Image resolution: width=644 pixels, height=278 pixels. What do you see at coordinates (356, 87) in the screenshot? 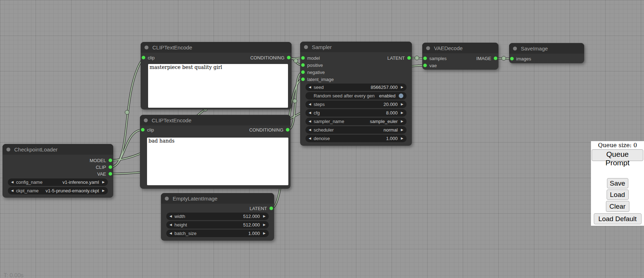
I see `widget-seed: ◀ seed 8566257.000 ▶` at bounding box center [356, 87].